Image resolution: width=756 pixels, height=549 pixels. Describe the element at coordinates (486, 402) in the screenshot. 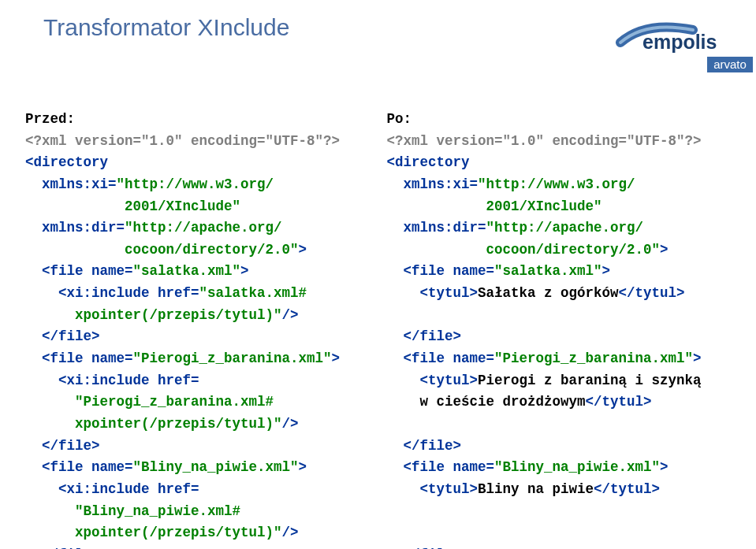

I see `code-text: w cieście drożdżowym` at that location.